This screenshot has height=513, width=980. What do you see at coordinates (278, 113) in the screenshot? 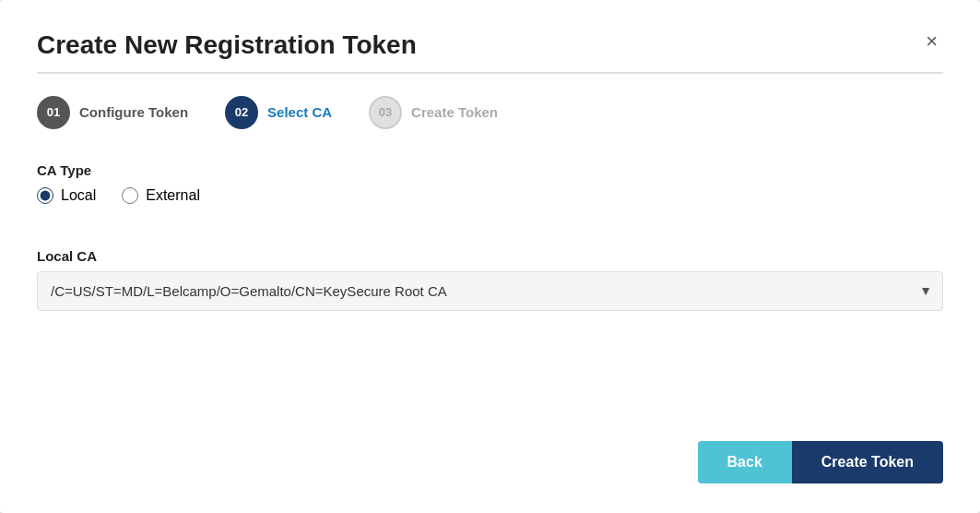
I see `step-2: 02 Select CA` at bounding box center [278, 113].